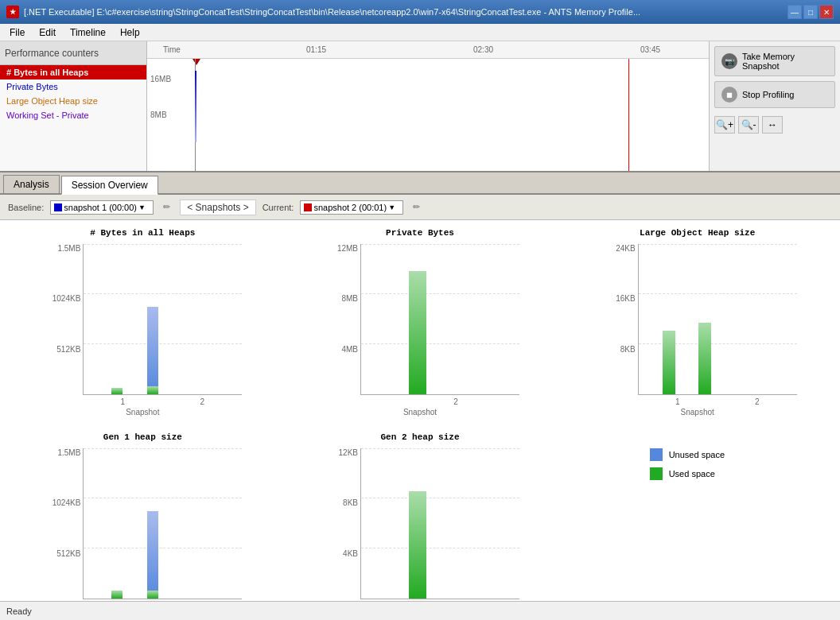 The image size is (840, 620). What do you see at coordinates (420, 207) in the screenshot?
I see `snapshot-bar: Baseline: snapshot 1 (00:00) ▼ ✏ < Snaps…` at bounding box center [420, 207].